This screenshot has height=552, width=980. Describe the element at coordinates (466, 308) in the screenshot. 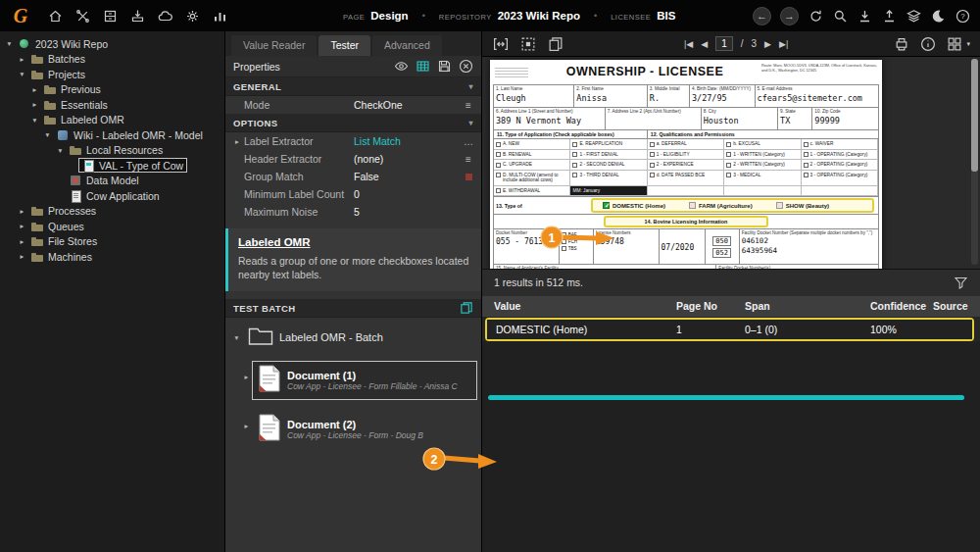

I see `batch-pages-icon` at that location.